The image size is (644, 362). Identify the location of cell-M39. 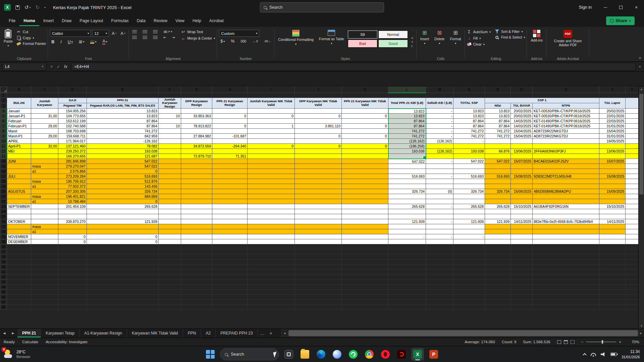
(440, 262).